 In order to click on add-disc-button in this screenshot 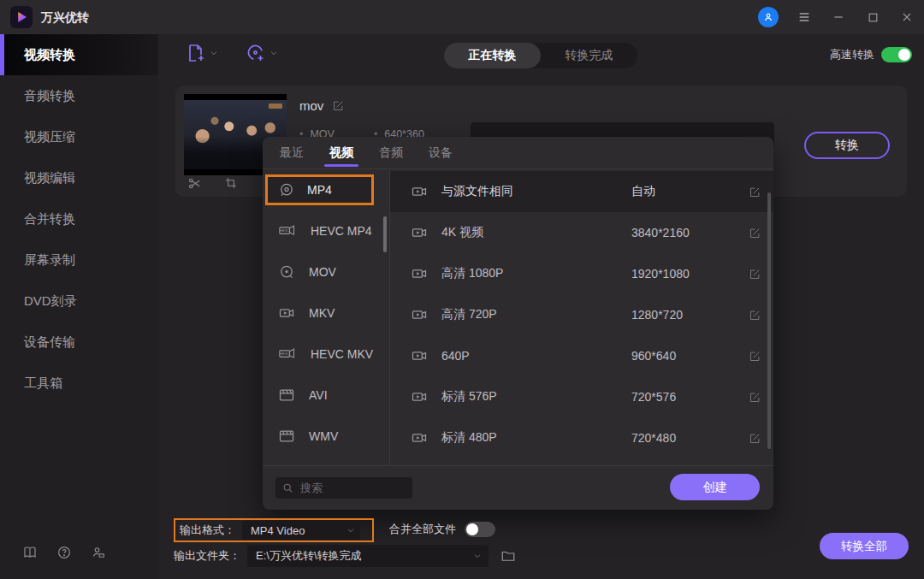, I will do `click(262, 53)`.